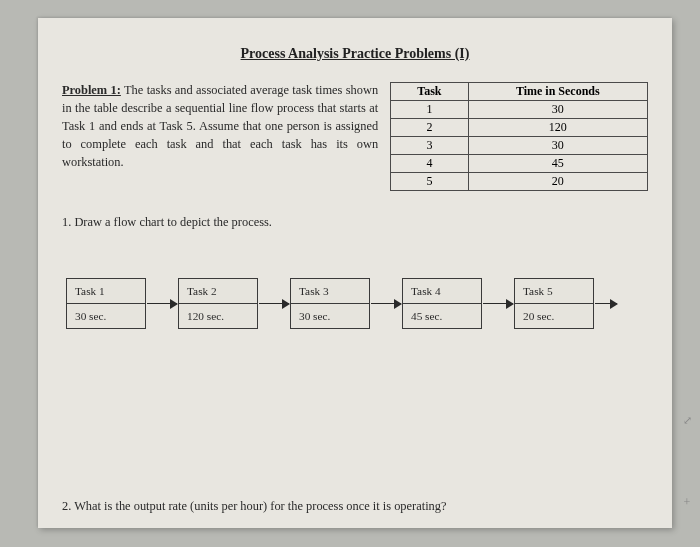  What do you see at coordinates (519, 136) in the screenshot?
I see `task-time-table: Task Time in Seconds 1 30 2 120 3 30 4 4…` at bounding box center [519, 136].